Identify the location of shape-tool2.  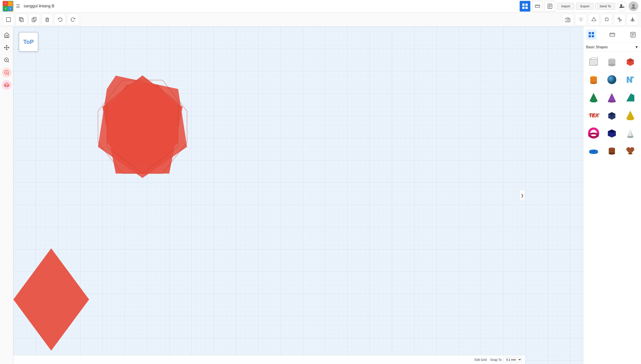
(607, 20).